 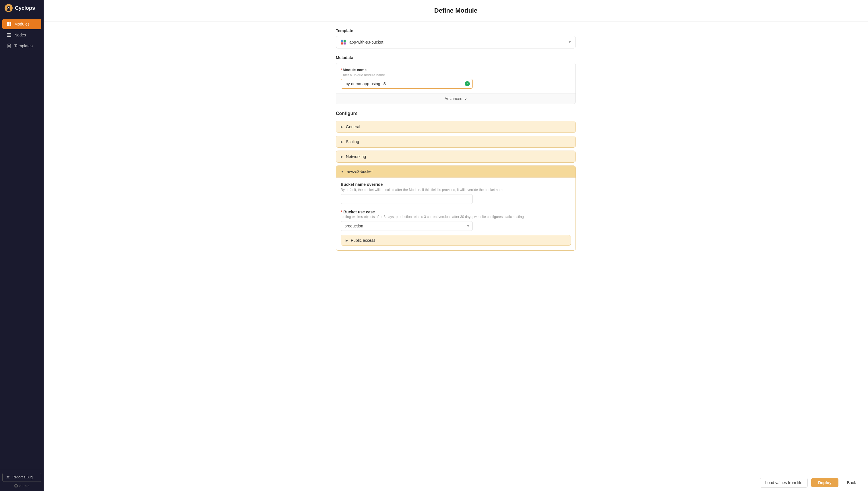 What do you see at coordinates (456, 156) in the screenshot?
I see `accordion-networking-header: ▶ Networking` at bounding box center [456, 156].